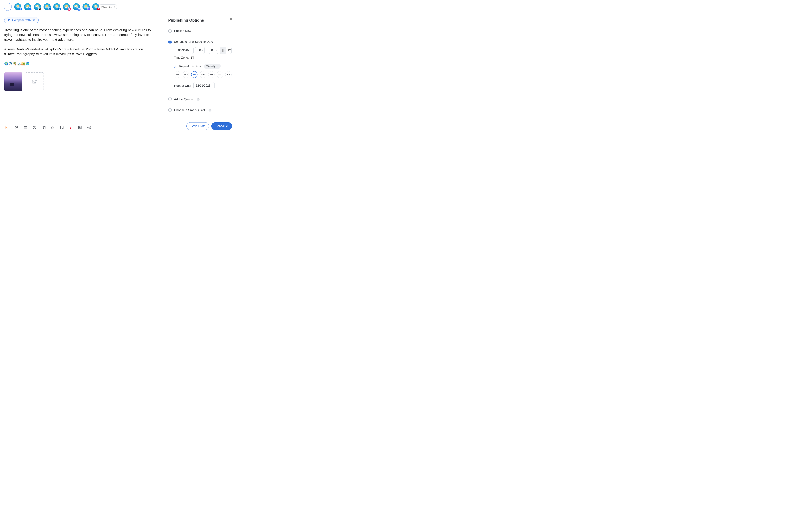  I want to click on schedule-date-input: 08/29/2023, so click(184, 50).